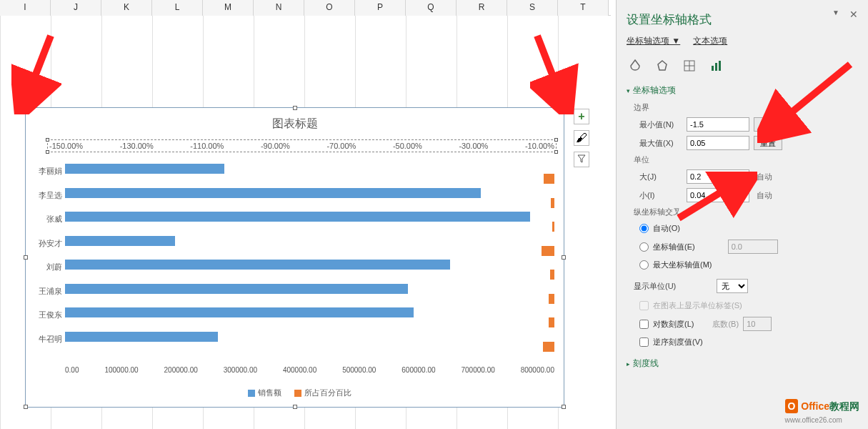 The width and height of the screenshot is (868, 429). What do you see at coordinates (718, 143) in the screenshot?
I see `max-input` at bounding box center [718, 143].